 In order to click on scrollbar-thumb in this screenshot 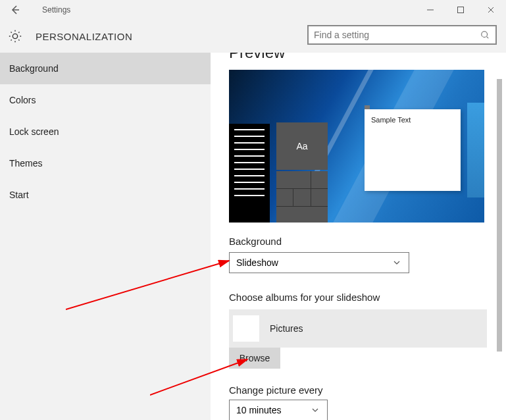, I will do `click(499, 215)`.